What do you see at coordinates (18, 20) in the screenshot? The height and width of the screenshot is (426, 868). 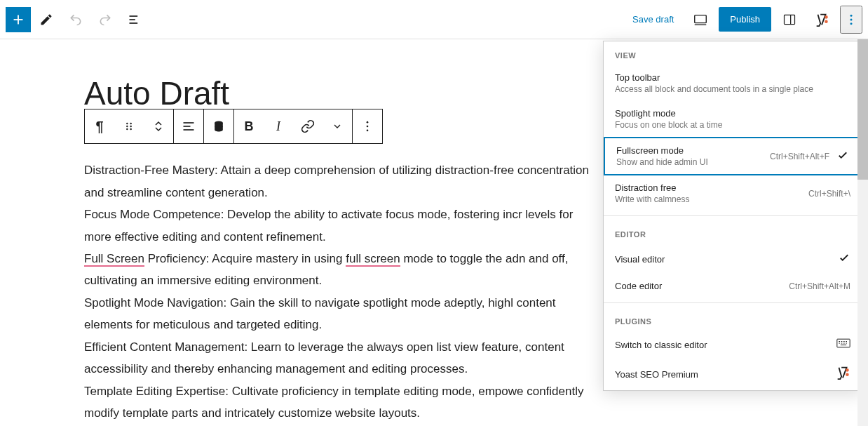 I see `plus-icon` at bounding box center [18, 20].